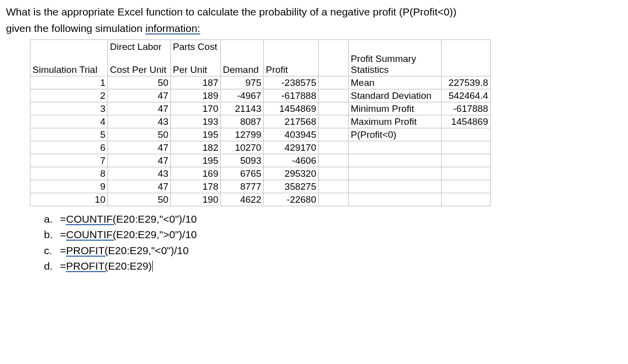 Image resolution: width=628 pixels, height=364 pixels. Describe the element at coordinates (124, 251) in the screenshot. I see `answer-text: =PROFIT(E20:E29,"<0")/10` at that location.